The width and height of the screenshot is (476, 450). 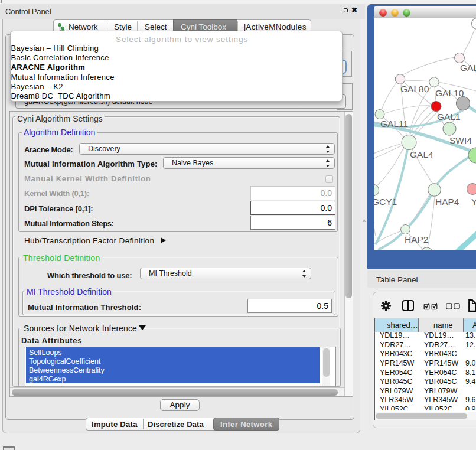 I want to click on svg-text: GAL4, so click(x=422, y=155).